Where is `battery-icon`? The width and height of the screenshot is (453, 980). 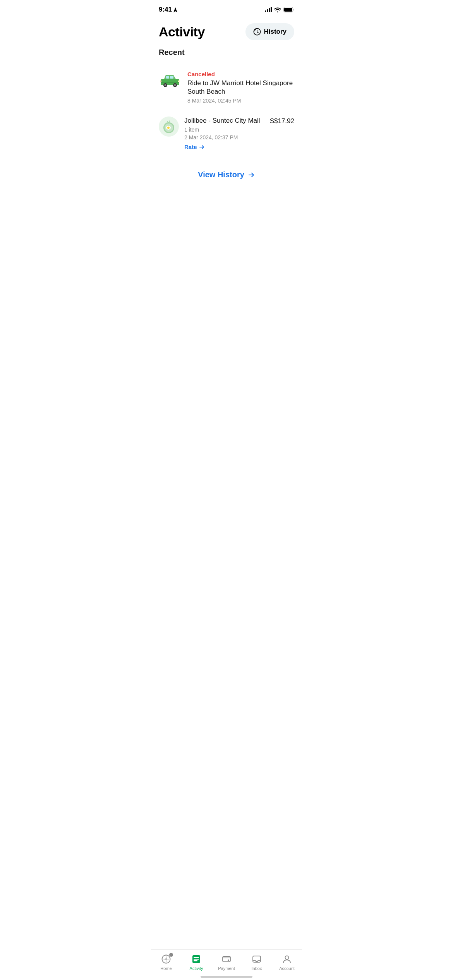 battery-icon is located at coordinates (289, 10).